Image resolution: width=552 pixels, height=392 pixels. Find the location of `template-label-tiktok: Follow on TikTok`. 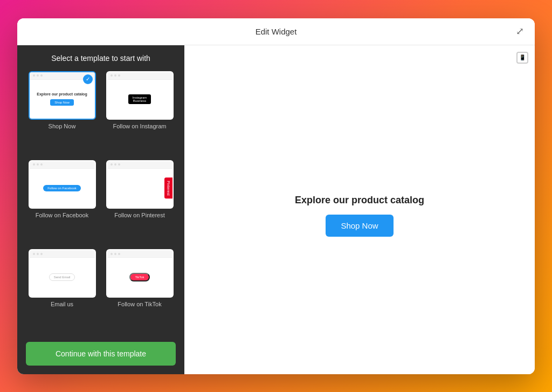

template-label-tiktok: Follow on TikTok is located at coordinates (139, 304).